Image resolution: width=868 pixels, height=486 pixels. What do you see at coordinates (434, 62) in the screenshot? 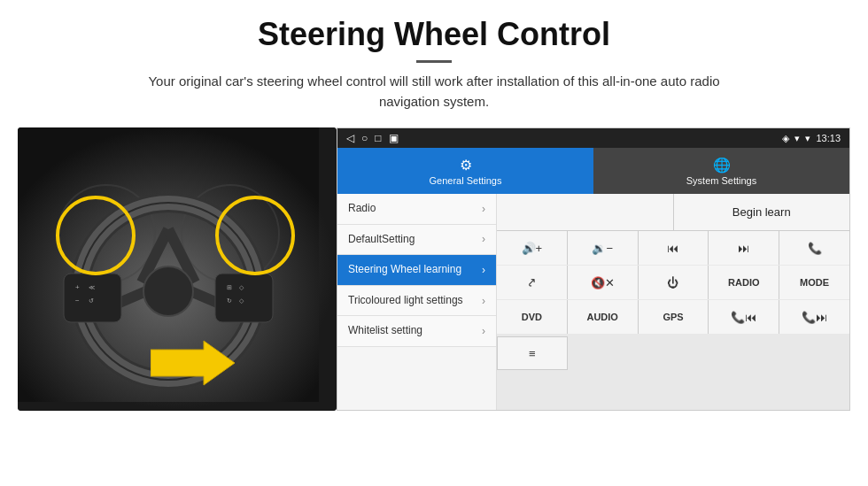
I see `title-divider` at bounding box center [434, 62].